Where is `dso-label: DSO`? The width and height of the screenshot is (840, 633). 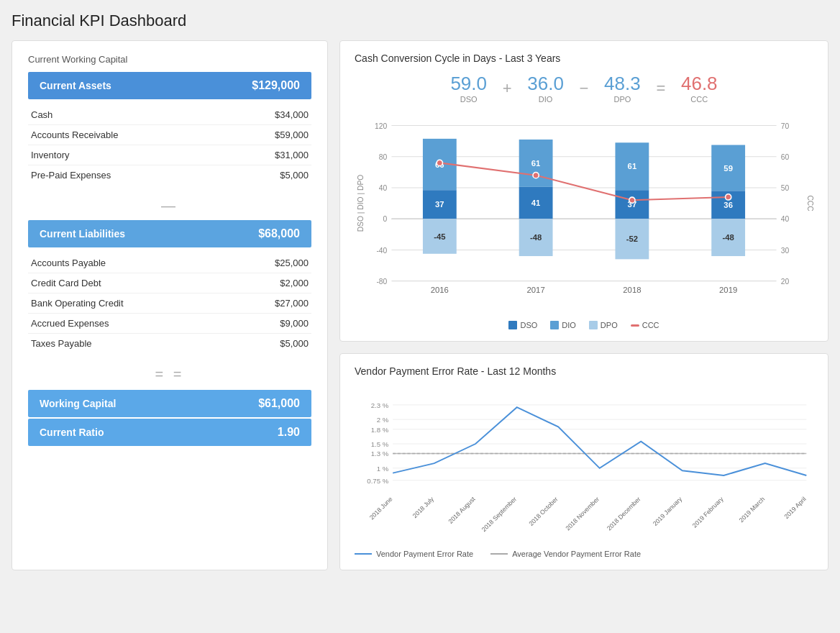
dso-label: DSO is located at coordinates (469, 99).